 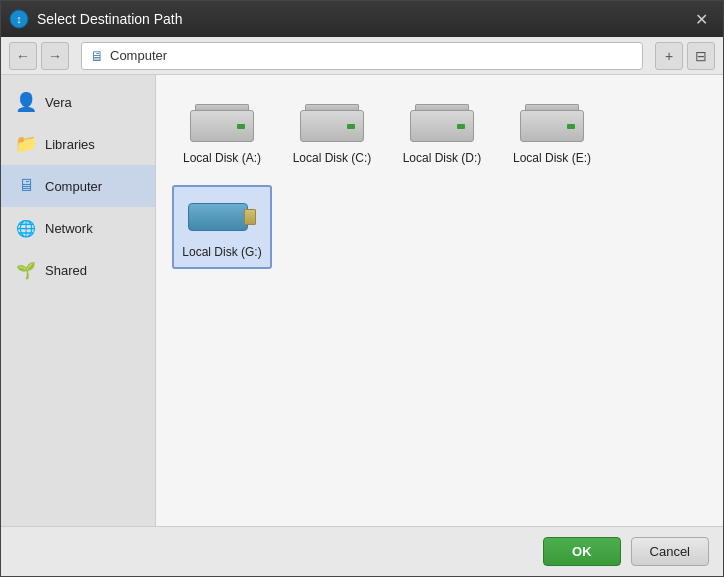 What do you see at coordinates (74, 186) in the screenshot?
I see `sidebar-label-computer: Computer` at bounding box center [74, 186].